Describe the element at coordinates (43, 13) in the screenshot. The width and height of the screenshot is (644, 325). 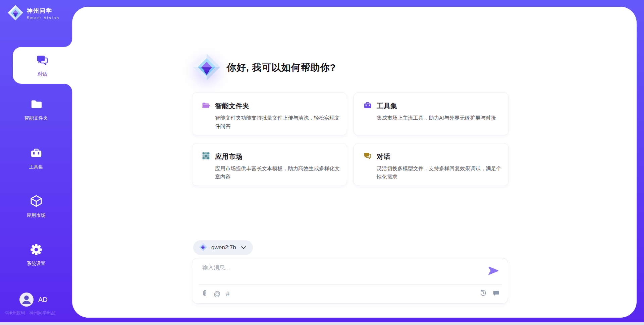
I see `brand-text: 神州问学 Smart Vision` at that location.